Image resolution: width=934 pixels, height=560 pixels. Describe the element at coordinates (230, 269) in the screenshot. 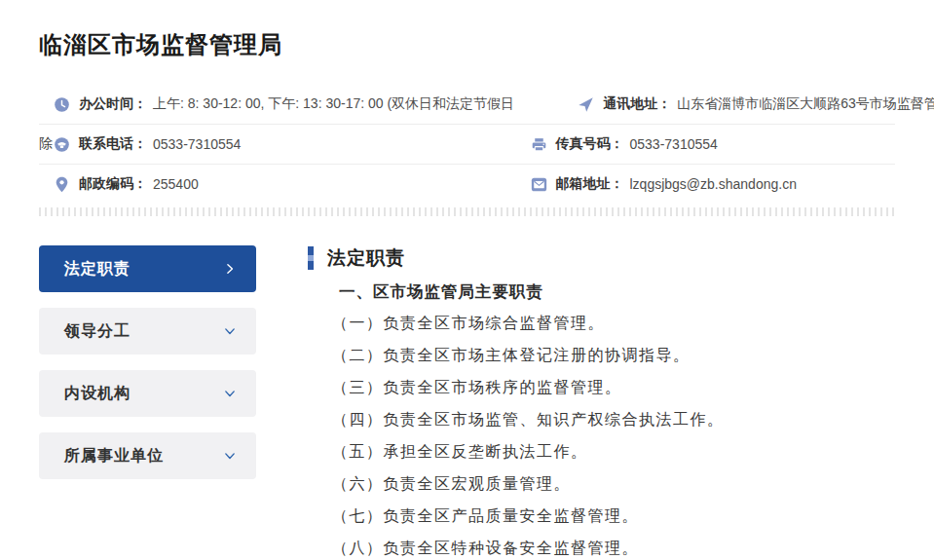

I see `chevron-right-icon` at that location.